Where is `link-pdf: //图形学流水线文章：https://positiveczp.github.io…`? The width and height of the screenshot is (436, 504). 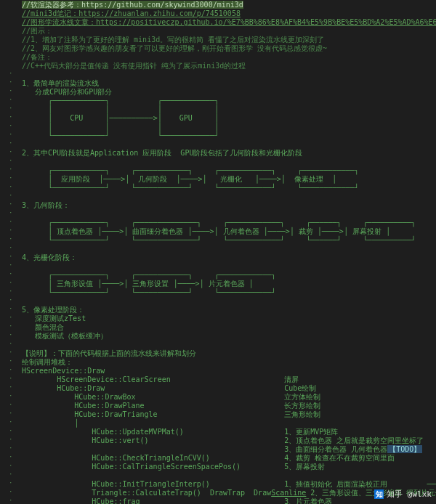 link-pdf: //图形学流水线文章：https://positiveczp.github.io… is located at coordinates (229, 22).